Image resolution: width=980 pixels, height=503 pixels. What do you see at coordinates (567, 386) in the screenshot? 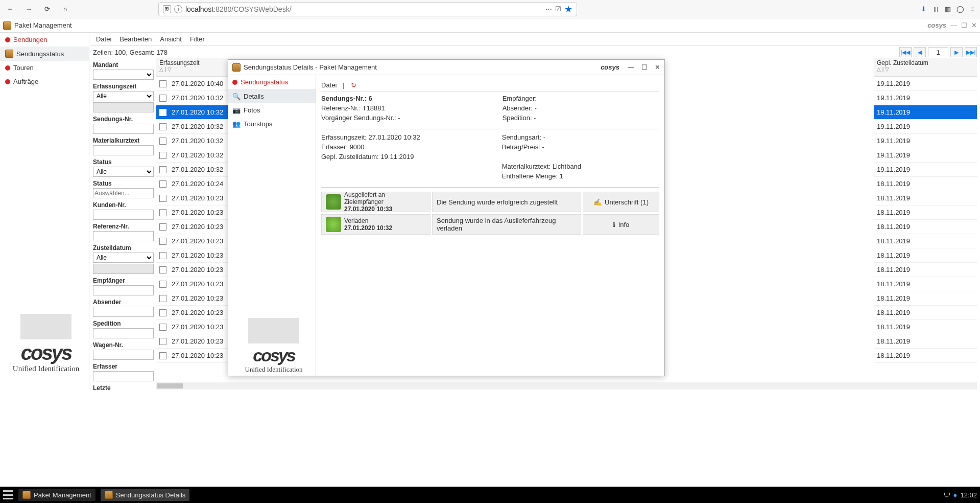
I see `horizontal-scrollbar` at bounding box center [567, 386].